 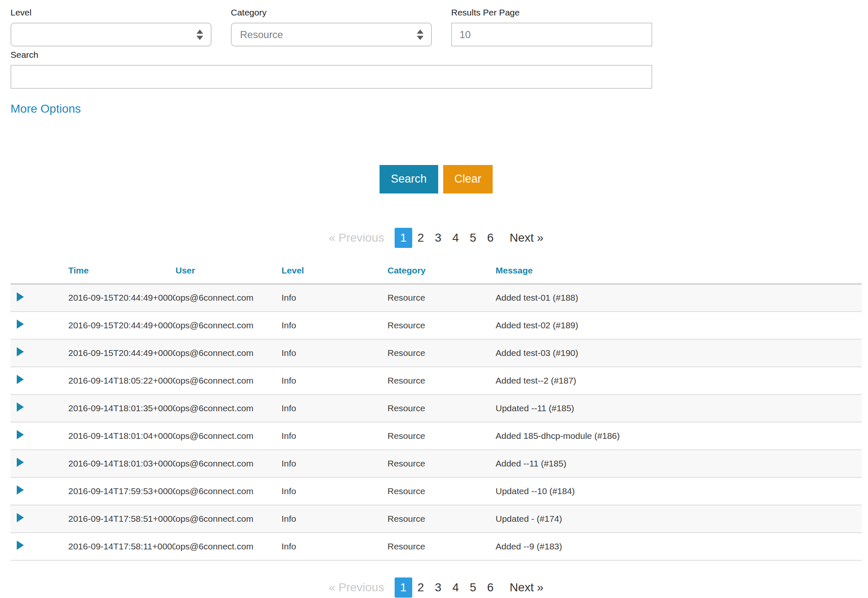 I want to click on table-row: 2016-09-14T17:58:11+0000 ops@6connect.co…, so click(x=436, y=546).